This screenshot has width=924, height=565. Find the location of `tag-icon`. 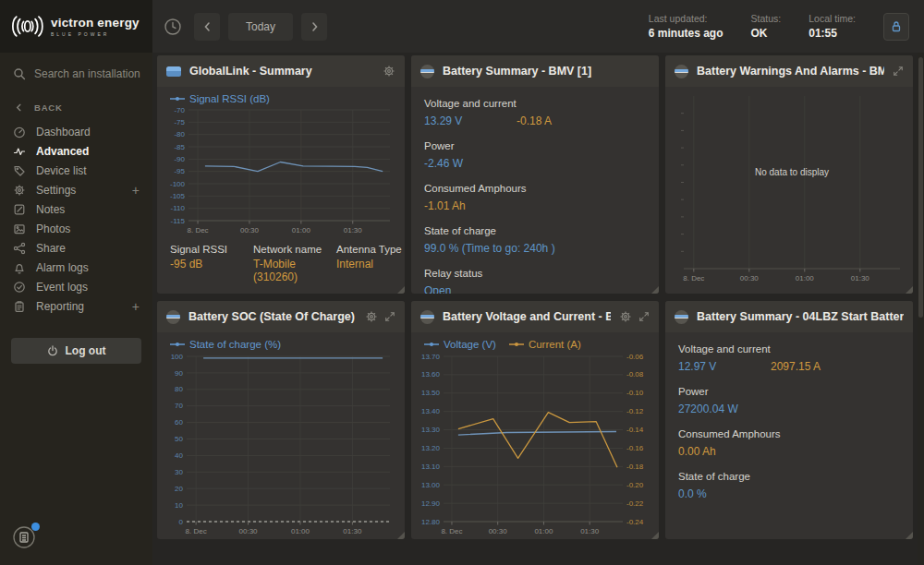

tag-icon is located at coordinates (19, 171).